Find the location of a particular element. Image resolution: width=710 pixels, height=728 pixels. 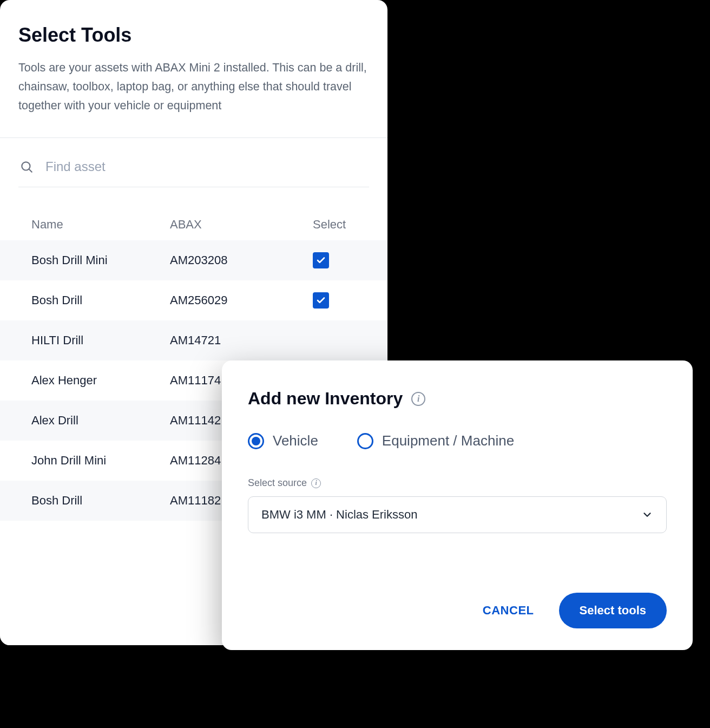

radio-label: Vehicle is located at coordinates (295, 441).